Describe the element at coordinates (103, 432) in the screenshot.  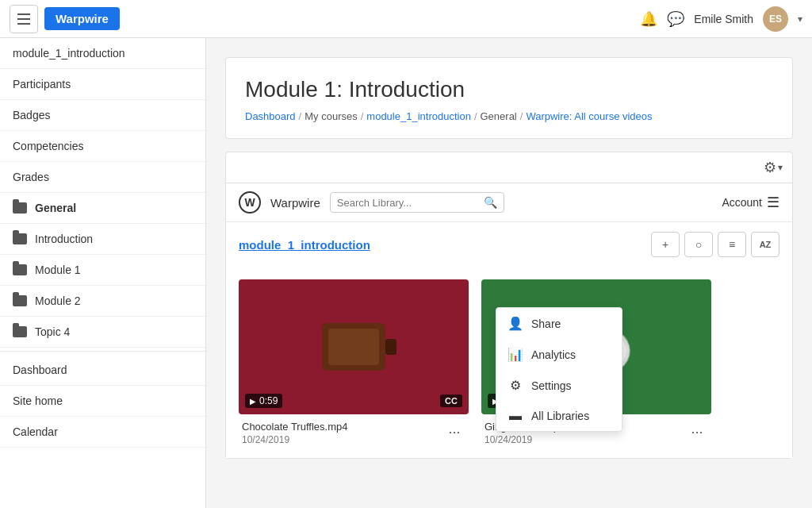
I see `sidebar-item-calendar: Calendar` at that location.